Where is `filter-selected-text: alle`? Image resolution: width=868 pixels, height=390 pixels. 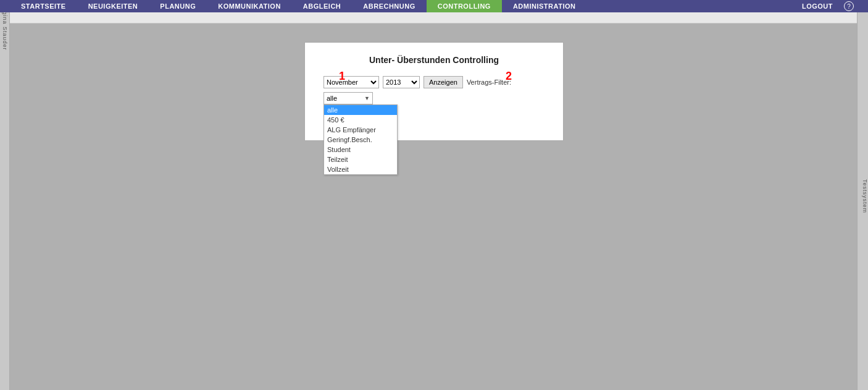
filter-selected-text: alle is located at coordinates (332, 98).